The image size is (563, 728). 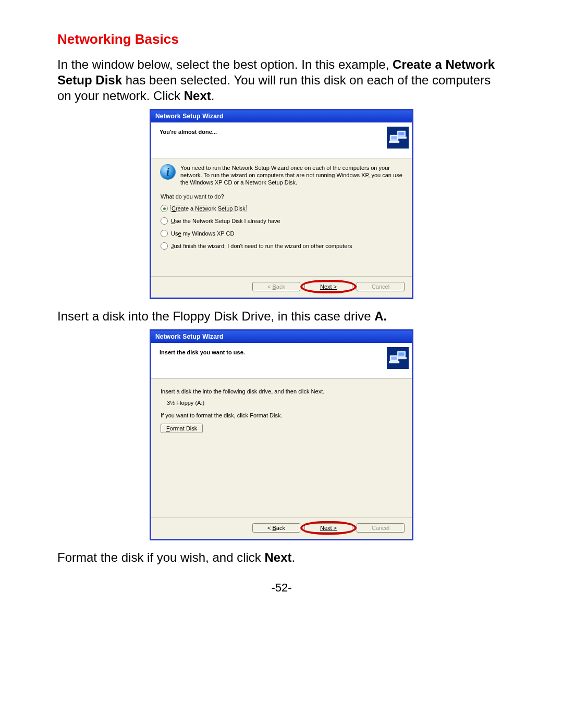 I want to click on wizard-subtitle: Insert the disk you want to use., so click(x=202, y=351).